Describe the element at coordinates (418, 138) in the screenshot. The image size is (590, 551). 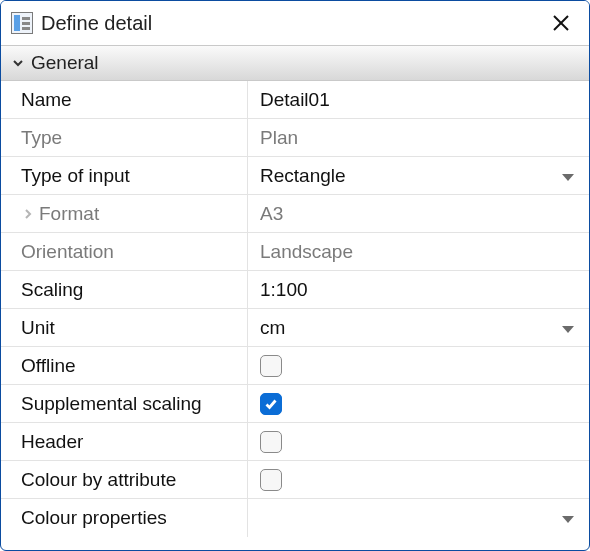
I see `value-type: Plan` at that location.